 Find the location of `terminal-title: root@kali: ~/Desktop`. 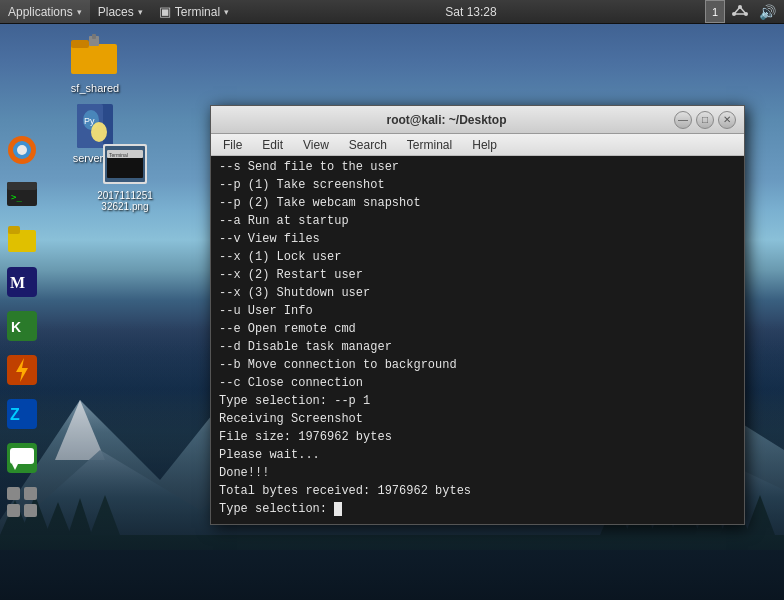

terminal-title: root@kali: ~/Desktop is located at coordinates (446, 120).